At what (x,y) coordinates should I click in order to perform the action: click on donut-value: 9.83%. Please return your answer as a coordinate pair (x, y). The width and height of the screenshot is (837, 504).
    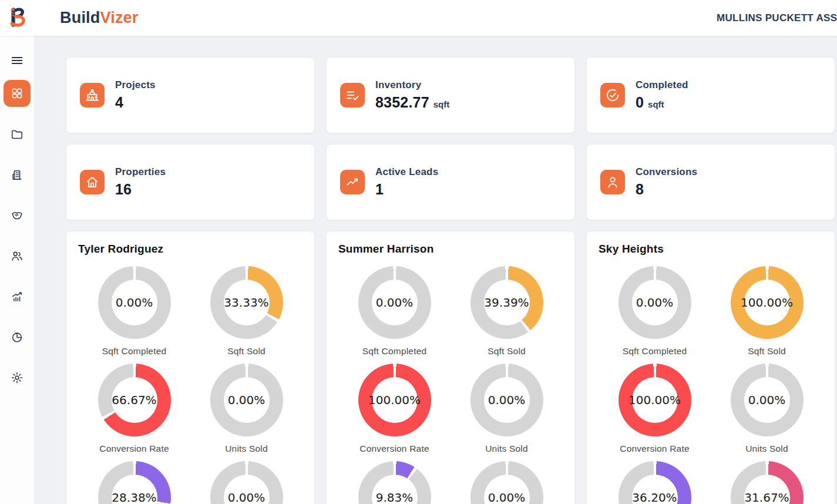
    Looking at the image, I should click on (395, 497).